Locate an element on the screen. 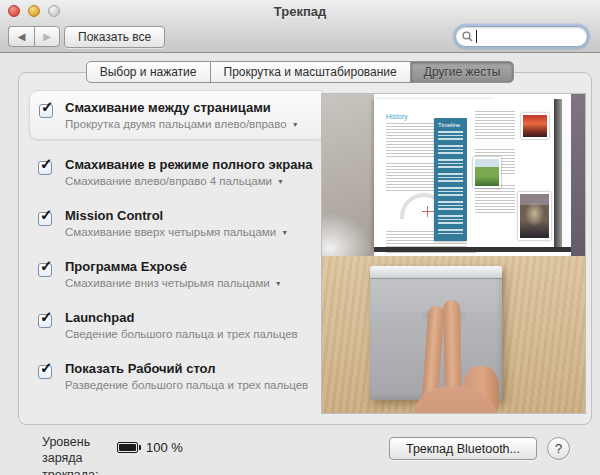 Image resolution: width=600 pixels, height=475 pixels. help-button: ? is located at coordinates (558, 448).